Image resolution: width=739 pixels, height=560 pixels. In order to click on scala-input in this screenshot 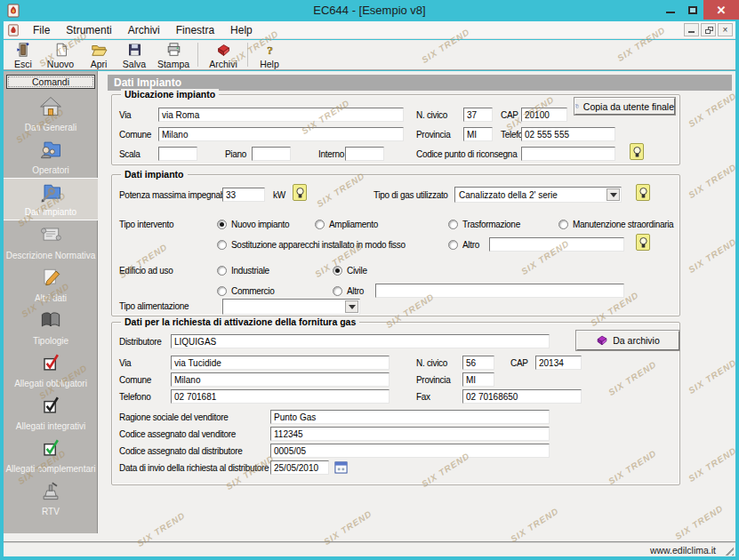, I will do `click(178, 154)`.